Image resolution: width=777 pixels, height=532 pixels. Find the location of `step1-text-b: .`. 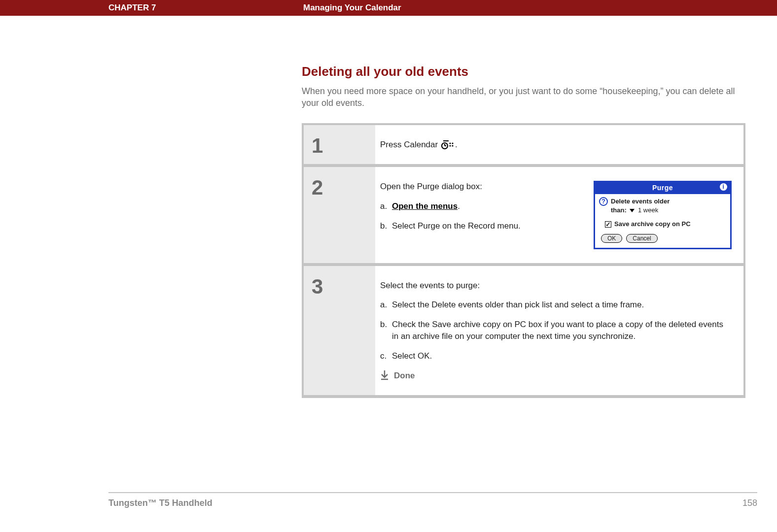

step1-text-b: . is located at coordinates (457, 145).